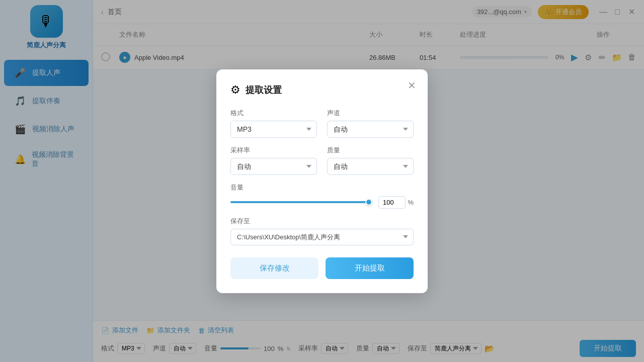  Describe the element at coordinates (370, 166) in the screenshot. I see `dialog-quality-select: 自动 128kbps 320kbps` at that location.